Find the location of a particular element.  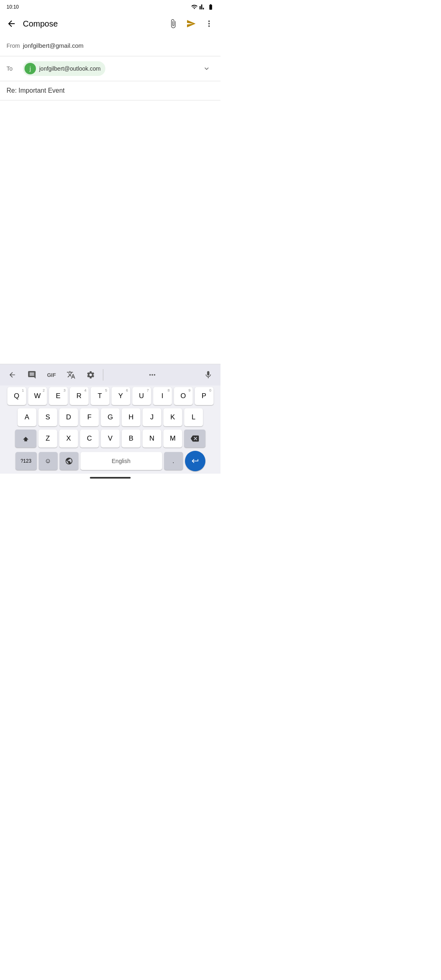

key-row-3: Z X C V B N M is located at coordinates (110, 439).